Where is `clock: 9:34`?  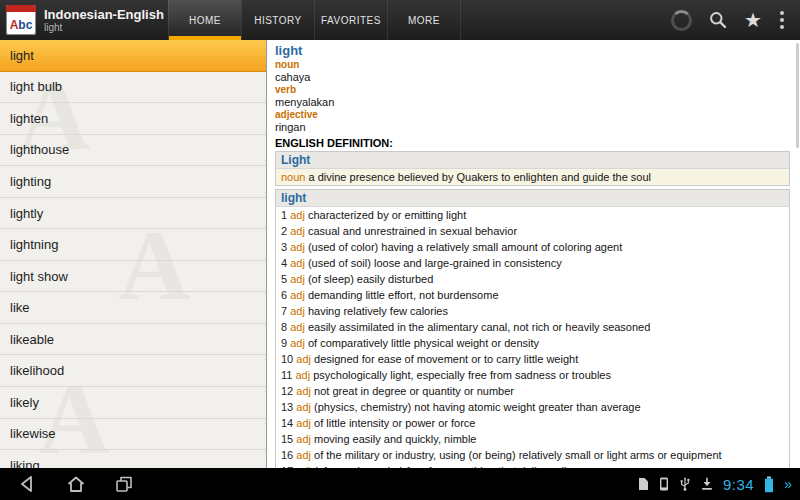 clock: 9:34 is located at coordinates (738, 484).